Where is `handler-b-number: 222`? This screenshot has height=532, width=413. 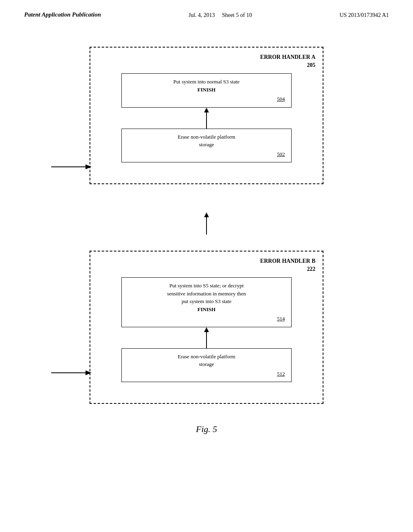 handler-b-number: 222 is located at coordinates (288, 269).